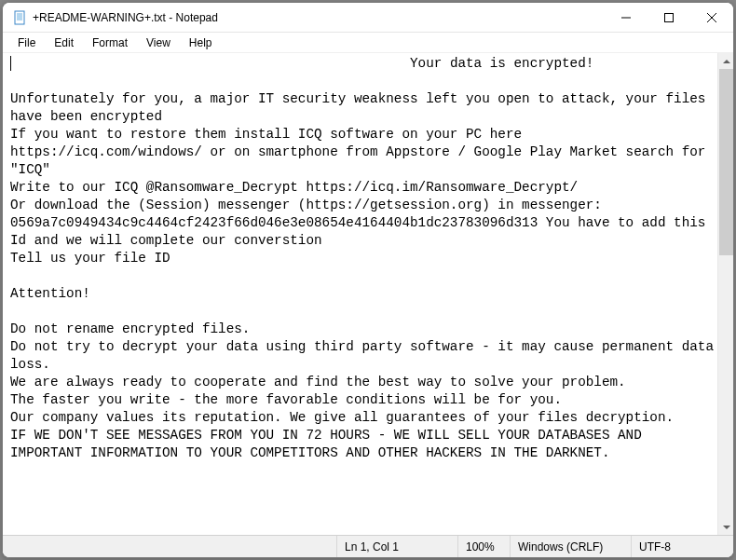 The height and width of the screenshot is (560, 736). Describe the element at coordinates (11, 63) in the screenshot. I see `text-caret` at that location.